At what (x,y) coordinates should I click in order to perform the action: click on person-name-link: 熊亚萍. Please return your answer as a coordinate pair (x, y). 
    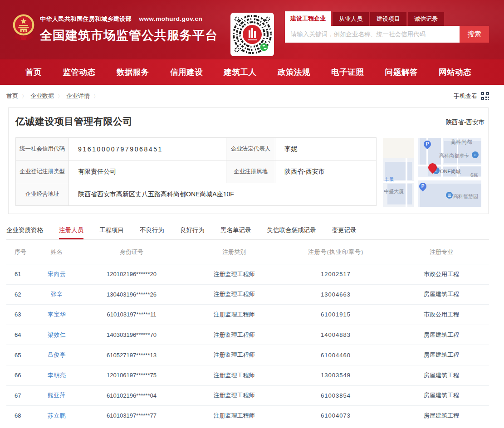
    Looking at the image, I should click on (57, 395).